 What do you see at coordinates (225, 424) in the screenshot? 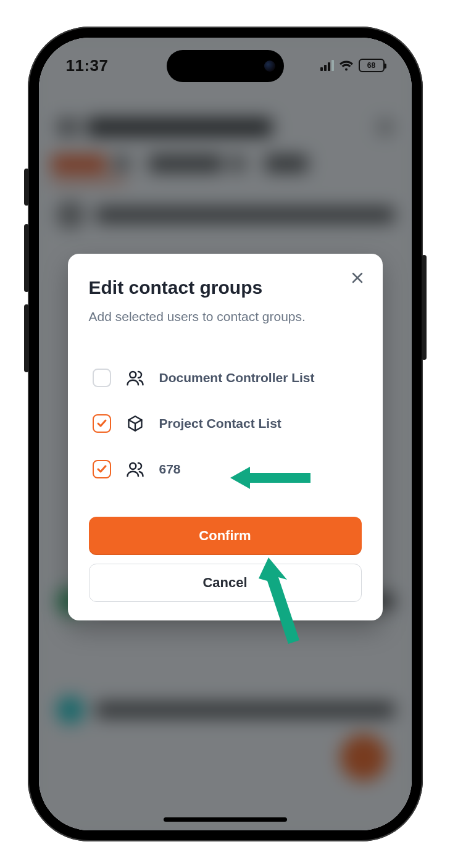
I see `group-row-project-contact: Project Contact List` at bounding box center [225, 424].